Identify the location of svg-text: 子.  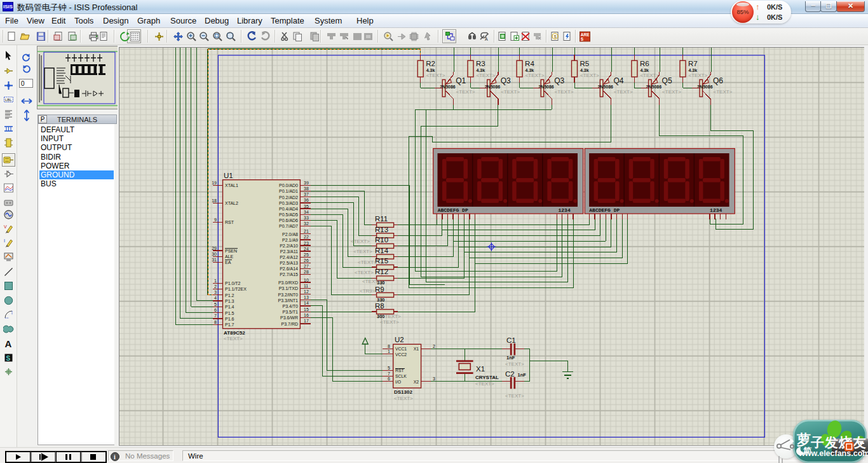
(817, 443).